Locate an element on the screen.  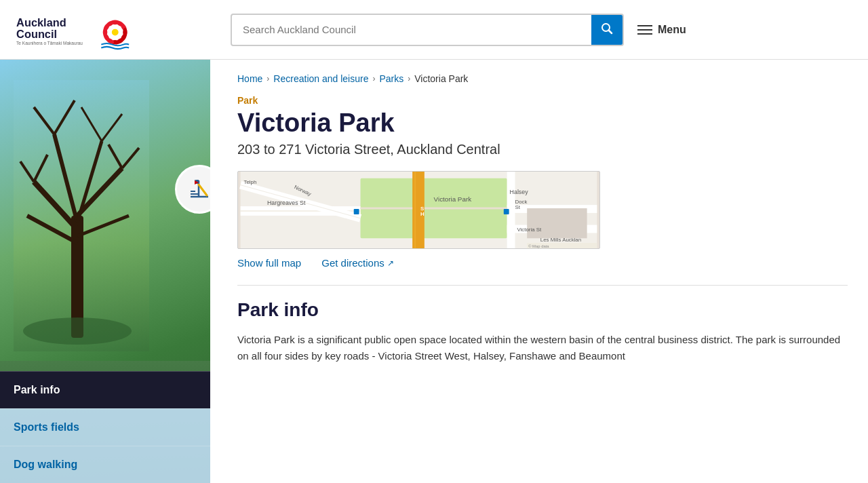
breadcrumb: Home › Recreation and leisure › Parks › … is located at coordinates (542, 77).